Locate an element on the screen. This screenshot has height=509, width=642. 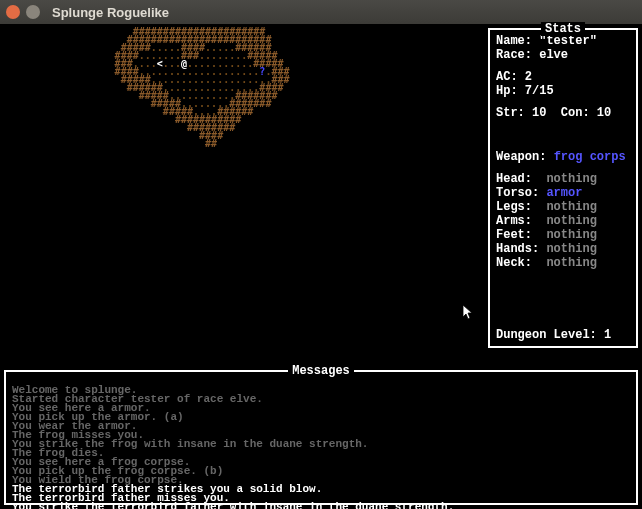
equip-hands: Hands: nothing is located at coordinates (563, 249).